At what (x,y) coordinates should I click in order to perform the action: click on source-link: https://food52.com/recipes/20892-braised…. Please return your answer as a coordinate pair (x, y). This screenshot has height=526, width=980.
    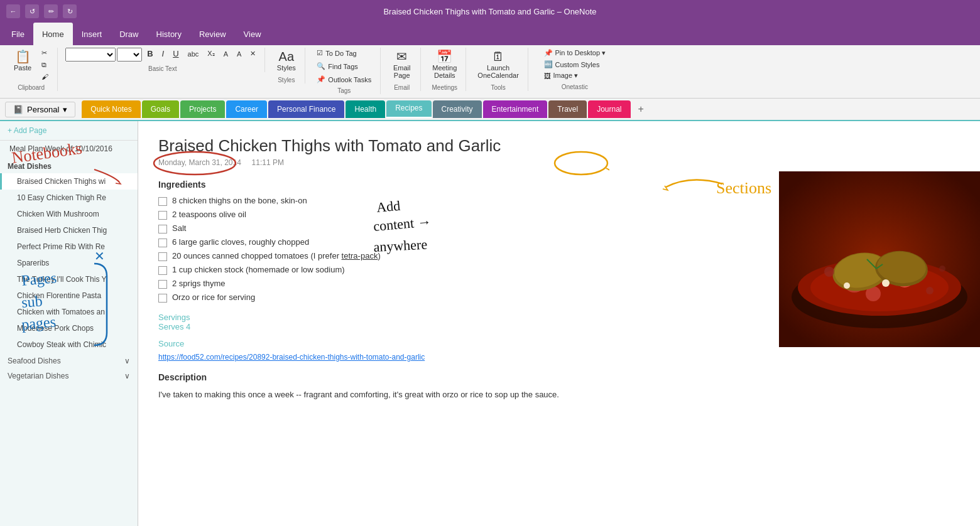
    Looking at the image, I should click on (291, 357).